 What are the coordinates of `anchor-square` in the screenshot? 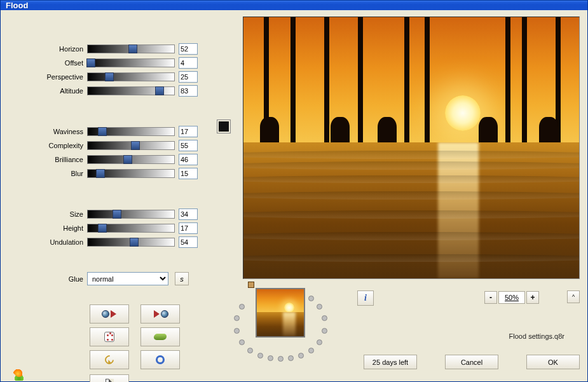 It's located at (251, 285).